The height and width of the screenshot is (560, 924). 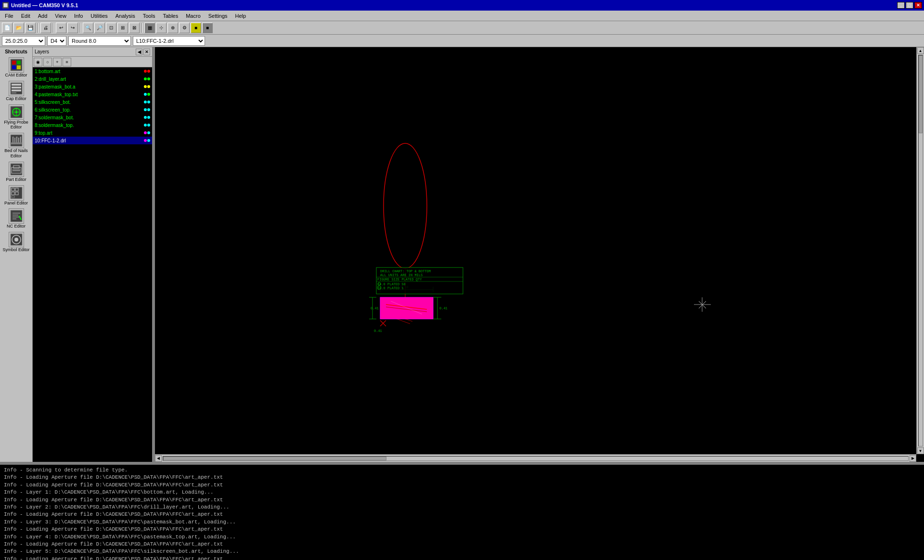 What do you see at coordinates (90, 87) in the screenshot?
I see `layer-item-3-name: 3:pastemask_bot.a` at bounding box center [90, 87].